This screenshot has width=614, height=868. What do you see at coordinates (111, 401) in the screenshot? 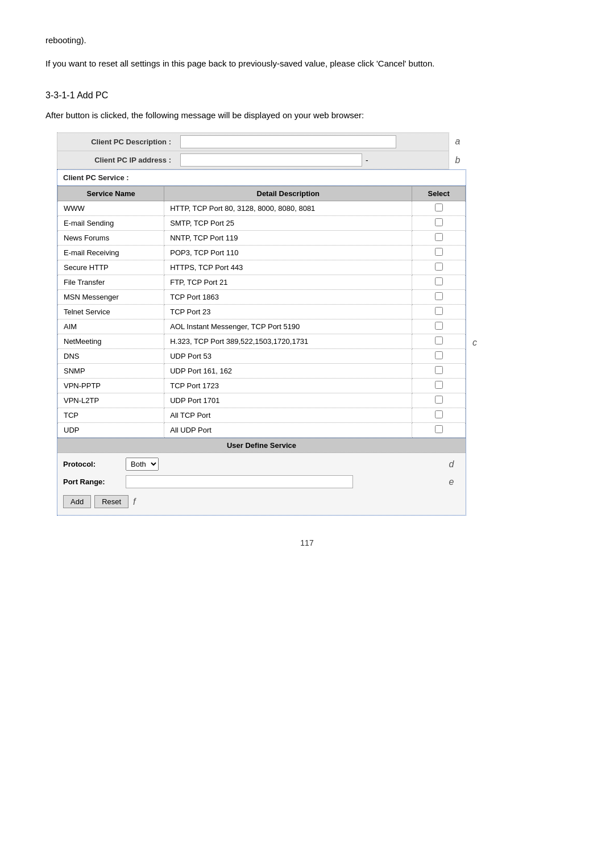
I see `service-name-cell: VPN-L2TP` at bounding box center [111, 401].